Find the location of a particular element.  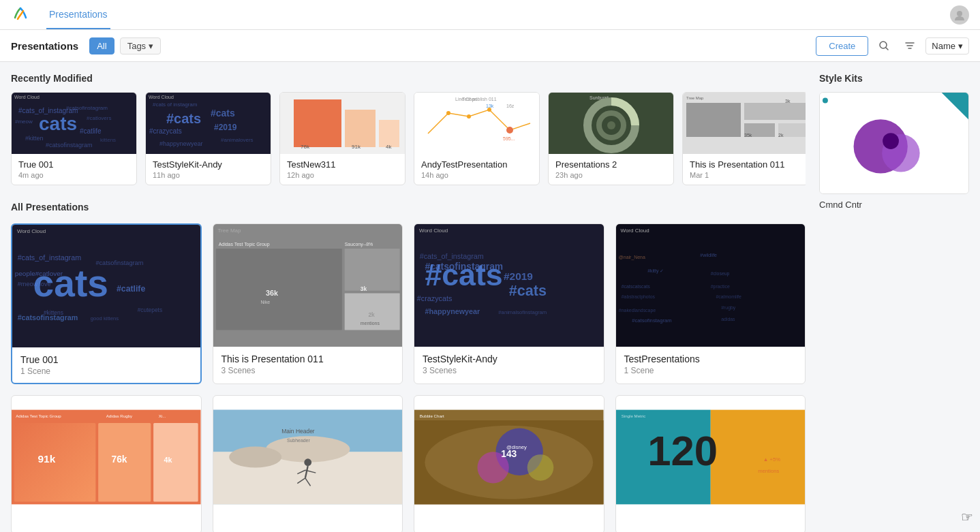

recent-card-pres011: Tree Map 35k 2k 3k This is Presentation … is located at coordinates (744, 139).